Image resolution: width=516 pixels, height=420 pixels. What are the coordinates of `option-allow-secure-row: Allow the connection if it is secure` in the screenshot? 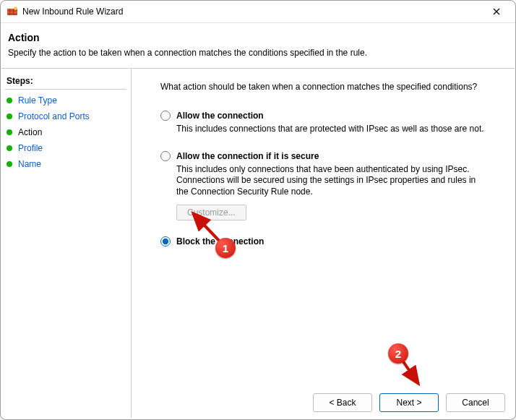 It's located at (330, 156).